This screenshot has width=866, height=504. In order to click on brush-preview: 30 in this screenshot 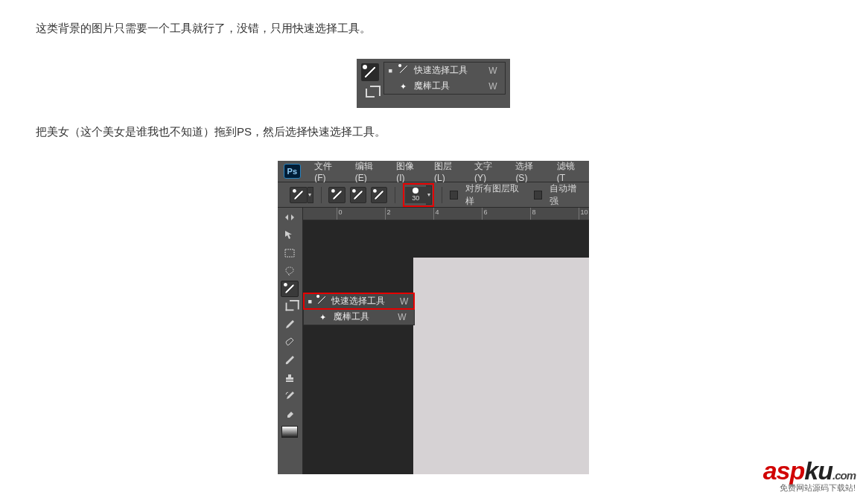, I will do `click(416, 195)`.